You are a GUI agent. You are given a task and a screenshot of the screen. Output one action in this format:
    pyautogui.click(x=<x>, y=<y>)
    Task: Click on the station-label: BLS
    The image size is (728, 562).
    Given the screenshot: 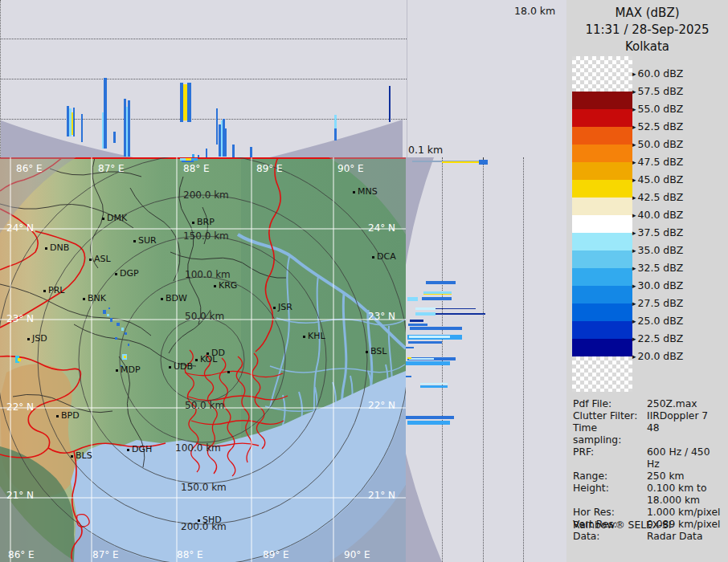 What is the action you would take?
    pyautogui.click(x=84, y=456)
    